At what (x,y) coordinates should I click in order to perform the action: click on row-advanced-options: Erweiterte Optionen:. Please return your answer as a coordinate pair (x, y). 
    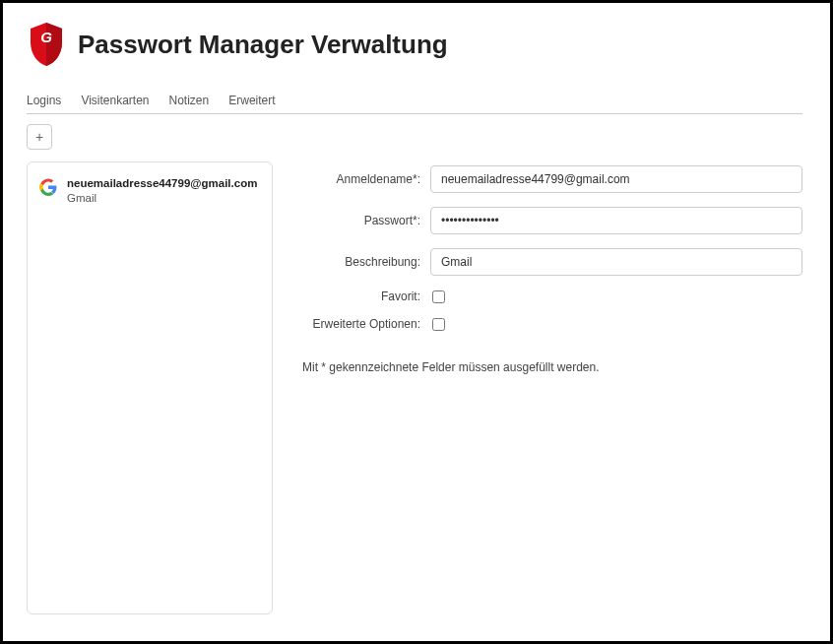
    Looking at the image, I should click on (552, 324).